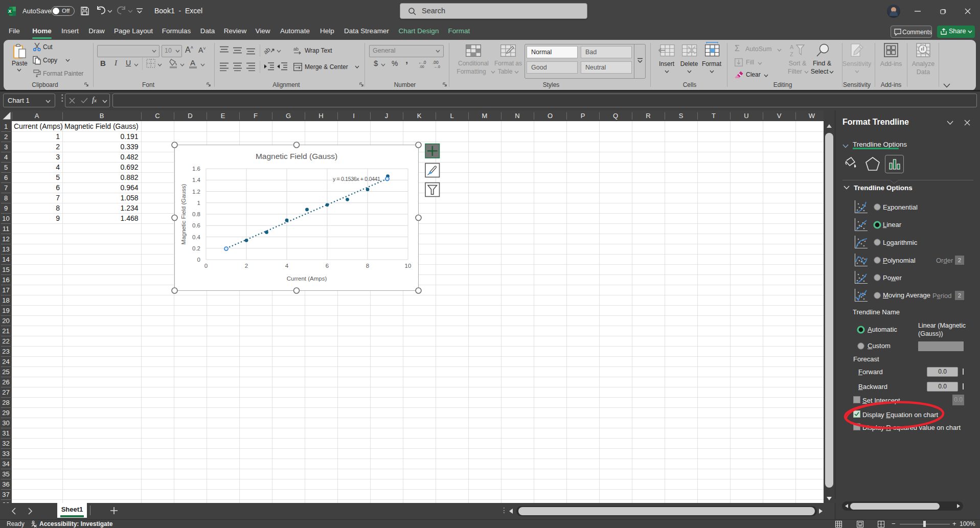 Image resolution: width=980 pixels, height=528 pixels. I want to click on svg-text: 1.2, so click(196, 192).